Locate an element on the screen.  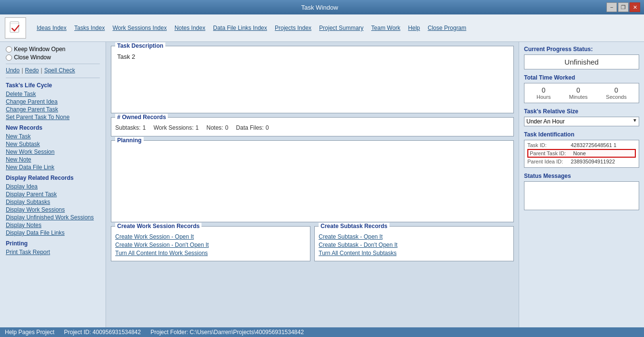
size-box: Under An Hour A Few Hours A Day A Few Da… is located at coordinates (581, 121).